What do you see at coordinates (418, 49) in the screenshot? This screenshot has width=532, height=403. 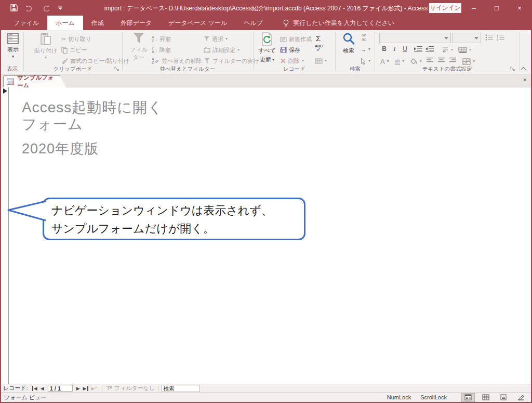 I see `increase-indent-icon` at bounding box center [418, 49].